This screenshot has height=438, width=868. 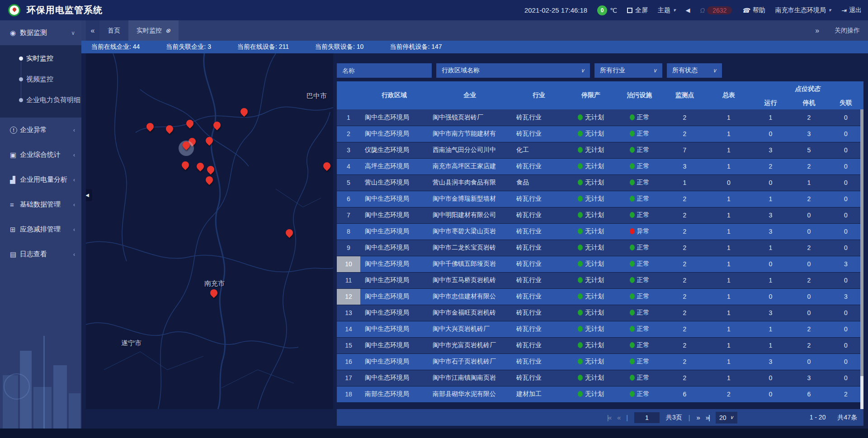 I want to click on table-row: 4高坪生态环境局南充市高坪区王家店建砖瓦行业无计划正常31220, so click(x=600, y=166).